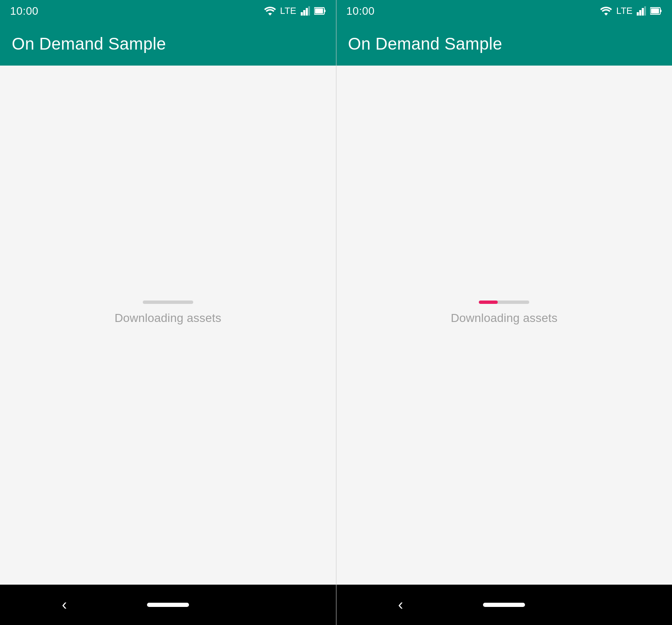 Image resolution: width=672 pixels, height=625 pixels. What do you see at coordinates (64, 605) in the screenshot?
I see `left-back-button: ‹` at bounding box center [64, 605].